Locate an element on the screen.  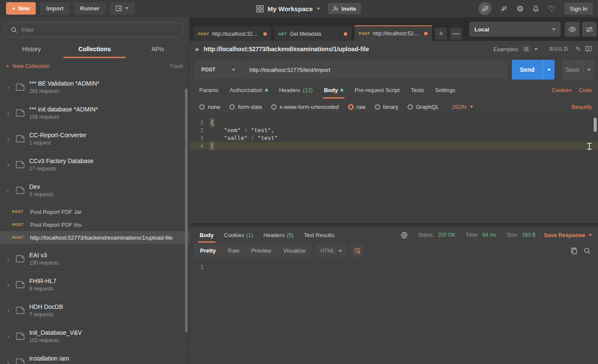
view-pretty: Pretty is located at coordinates (208, 251).